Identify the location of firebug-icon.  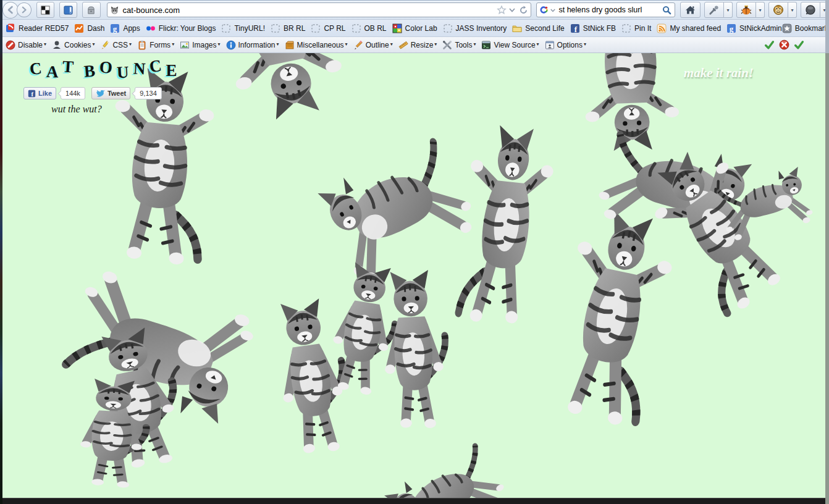
(746, 10).